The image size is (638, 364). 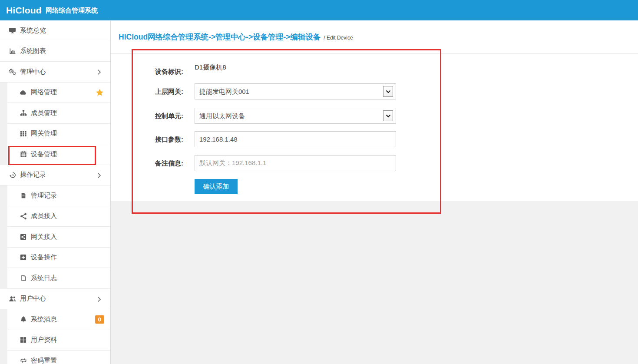 What do you see at coordinates (44, 257) in the screenshot?
I see `sidebar-item-label: 设备操作` at bounding box center [44, 257].